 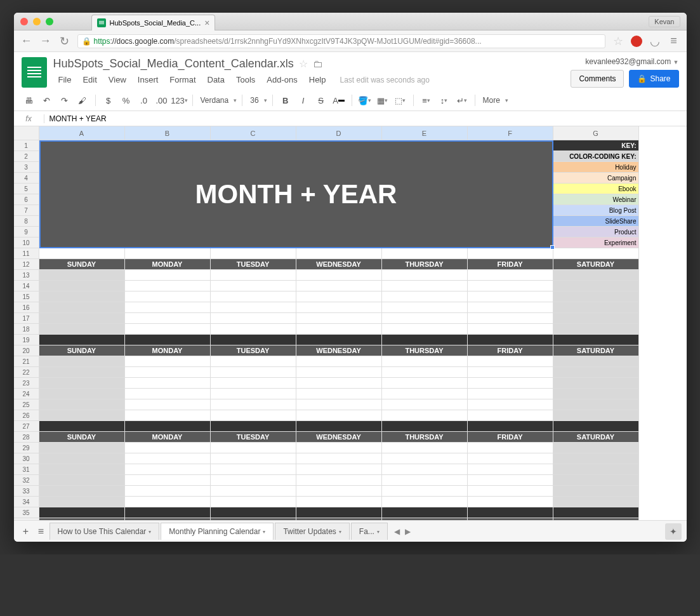 I want to click on row-header-24: 24, so click(x=27, y=394).